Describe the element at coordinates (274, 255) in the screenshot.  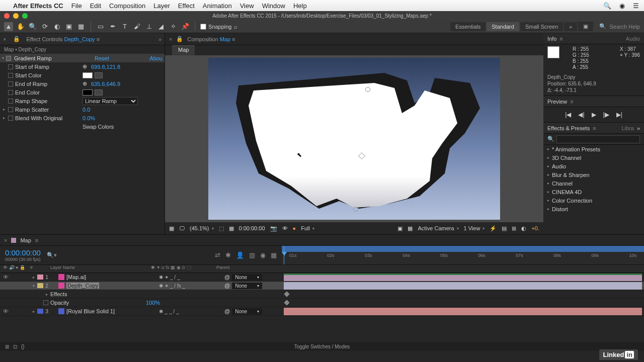
I see `graph-editor-icon: ▦` at that location.